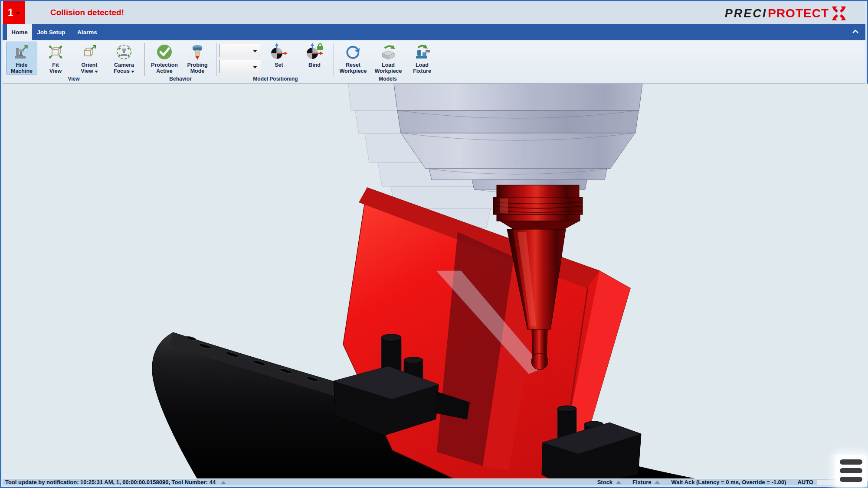 The width and height of the screenshot is (868, 488). I want to click on reset-workpiece-button: ResetWorkpiece, so click(353, 58).